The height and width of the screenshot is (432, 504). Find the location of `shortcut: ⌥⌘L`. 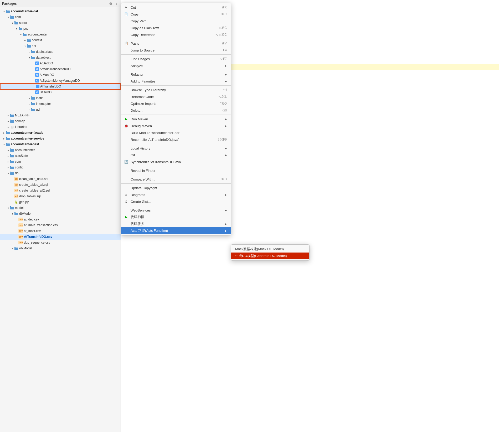

shortcut: ⌥⌘L is located at coordinates (222, 97).